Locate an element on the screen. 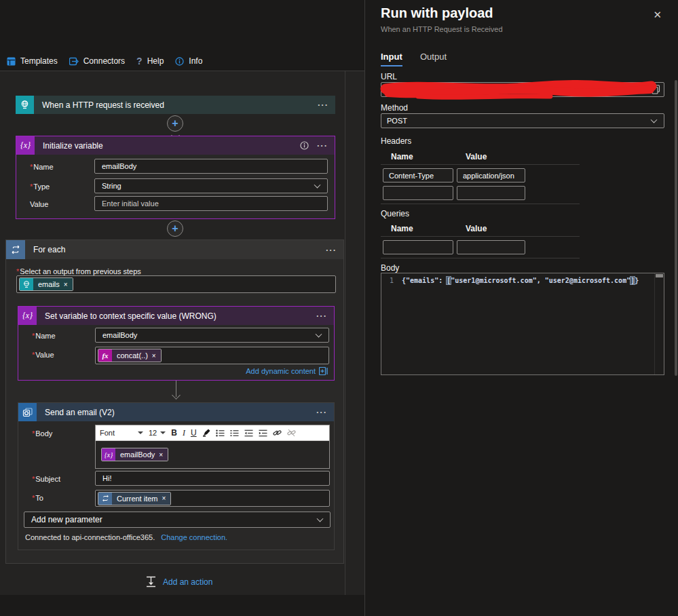 The width and height of the screenshot is (678, 616). outdent-icon is located at coordinates (248, 433).